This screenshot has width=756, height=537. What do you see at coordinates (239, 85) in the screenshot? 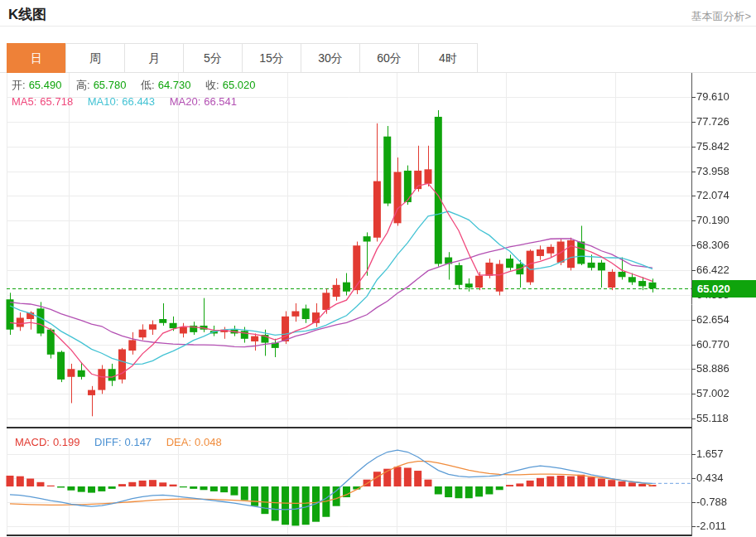
I see `close-value: 65.020` at bounding box center [239, 85].